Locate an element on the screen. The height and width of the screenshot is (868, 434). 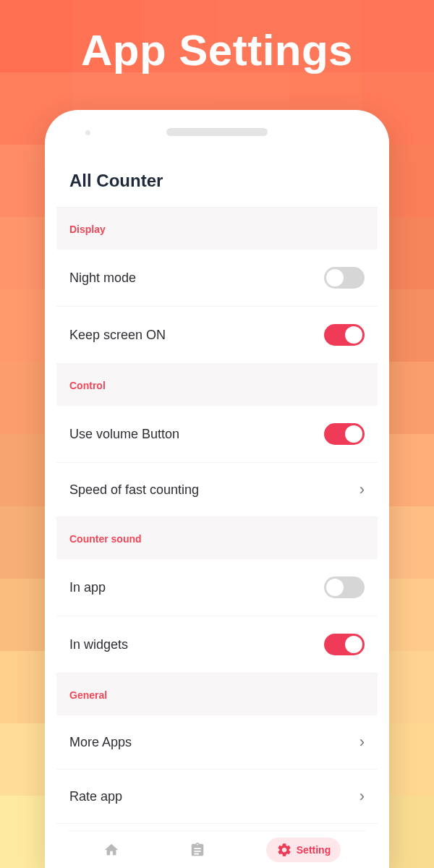
app-header: All Counter is located at coordinates (217, 181).